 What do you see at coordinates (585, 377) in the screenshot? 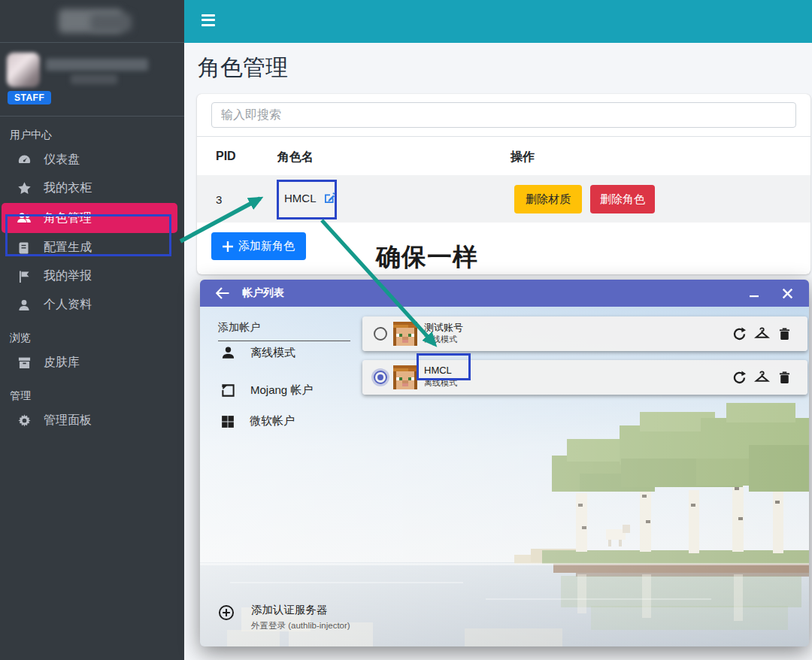
I see `account-row-hmcl: HMCL 离线模式` at bounding box center [585, 377].